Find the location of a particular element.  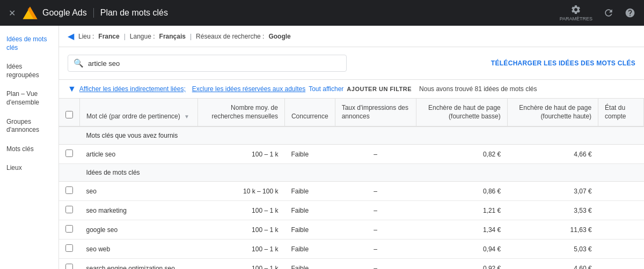

network-label: Réseaux de recherche : is located at coordinates (230, 36).